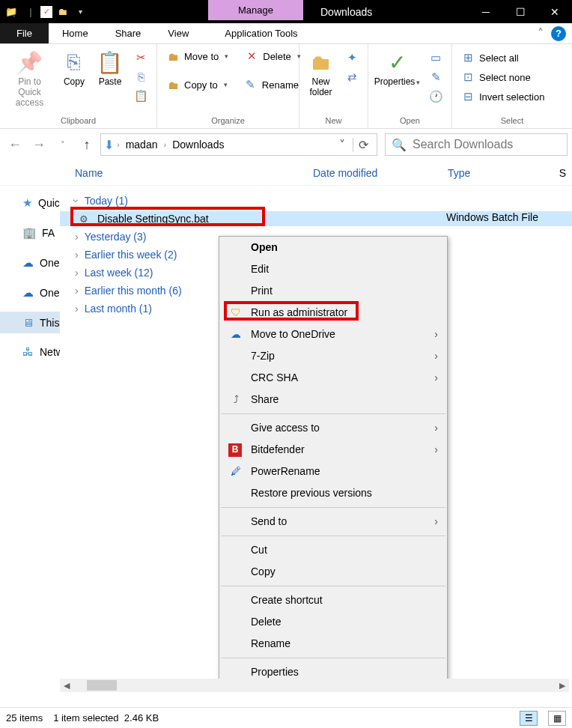 The image size is (572, 728). What do you see at coordinates (314, 685) in the screenshot?
I see `horizontal-scrollbar: ◀ ▶` at bounding box center [314, 685].